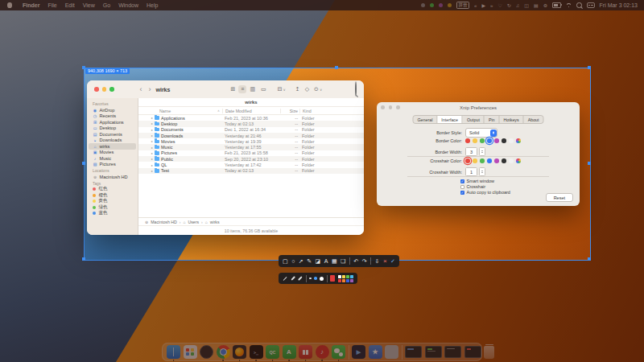 This screenshot has width=644, height=362. What do you see at coordinates (311, 278) in the screenshot?
I see `size-small-option` at bounding box center [311, 278].